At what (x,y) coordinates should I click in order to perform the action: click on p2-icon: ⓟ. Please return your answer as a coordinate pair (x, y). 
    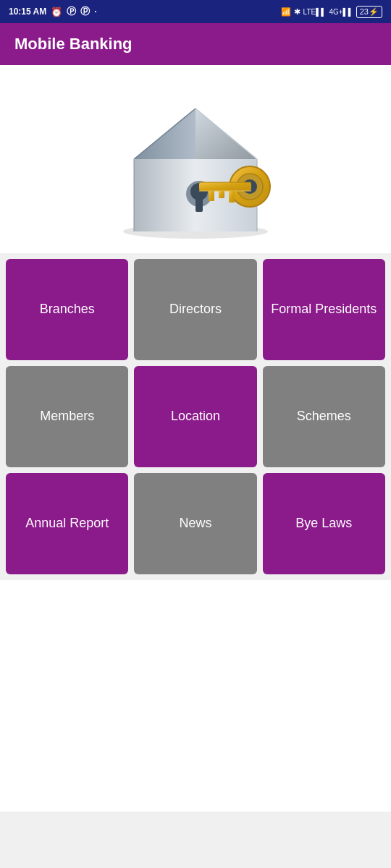
    Looking at the image, I should click on (85, 12).